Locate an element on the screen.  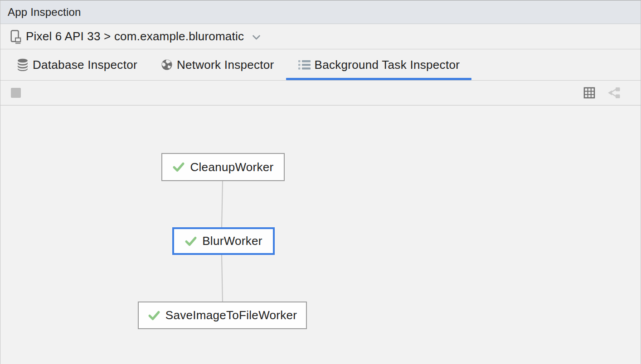
tab-label: Background Task Inspector is located at coordinates (387, 65).